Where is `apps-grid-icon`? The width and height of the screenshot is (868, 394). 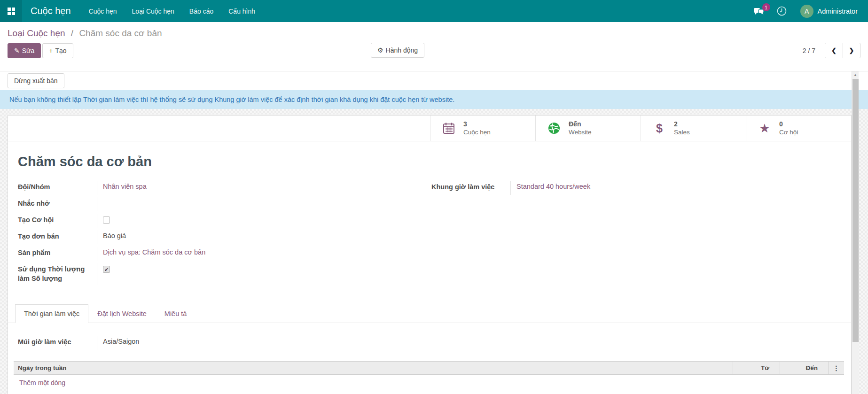
apps-grid-icon is located at coordinates (11, 11).